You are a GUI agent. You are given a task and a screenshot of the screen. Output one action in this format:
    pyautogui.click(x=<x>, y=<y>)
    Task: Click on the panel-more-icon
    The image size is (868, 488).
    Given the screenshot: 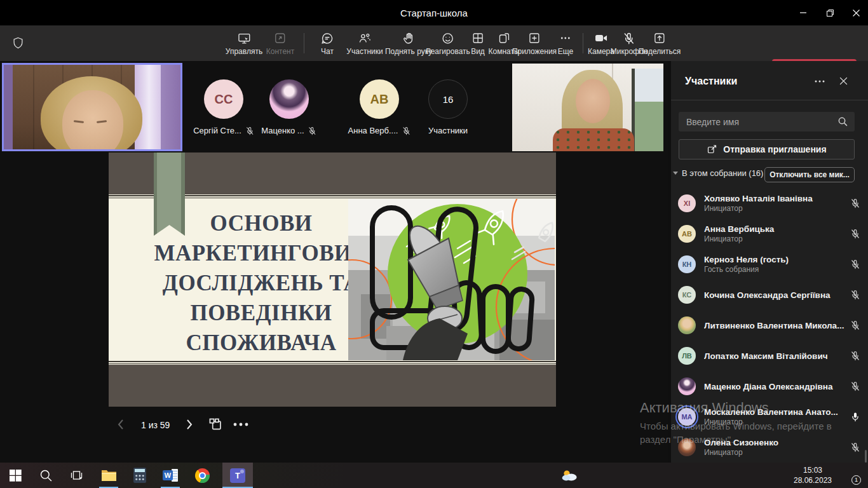 What is the action you would take?
    pyautogui.click(x=820, y=81)
    